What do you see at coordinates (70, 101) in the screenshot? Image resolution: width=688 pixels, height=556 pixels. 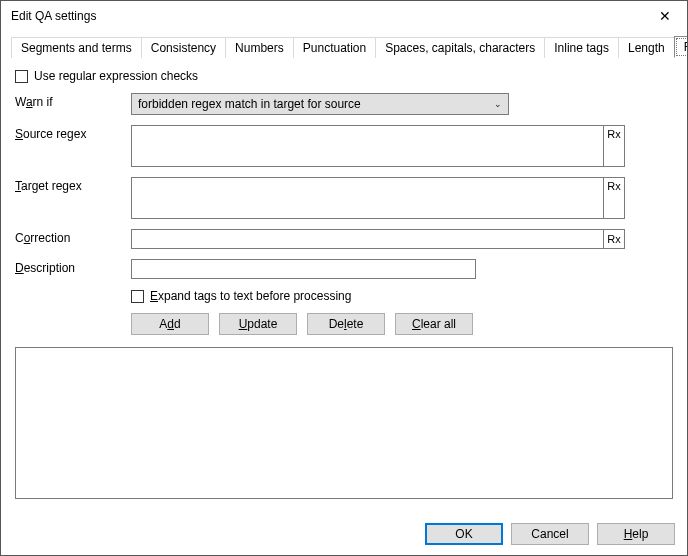 I see `warn-if-label: Warn if` at bounding box center [70, 101].